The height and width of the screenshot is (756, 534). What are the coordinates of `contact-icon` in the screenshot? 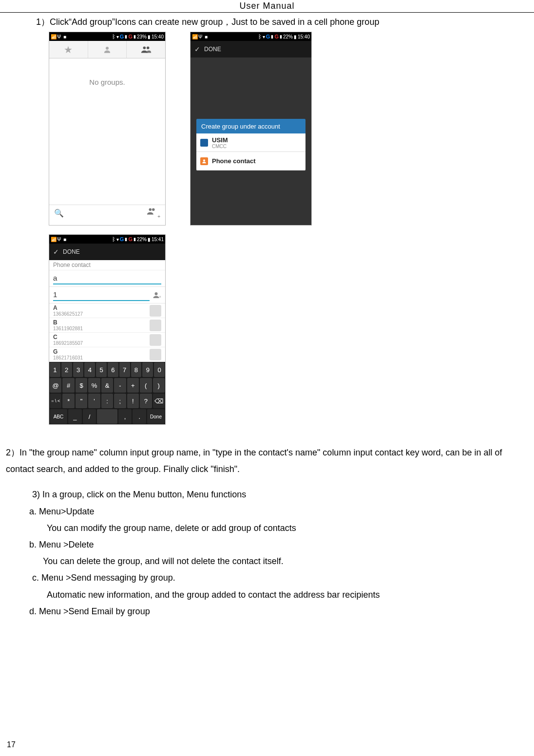 It's located at (204, 161).